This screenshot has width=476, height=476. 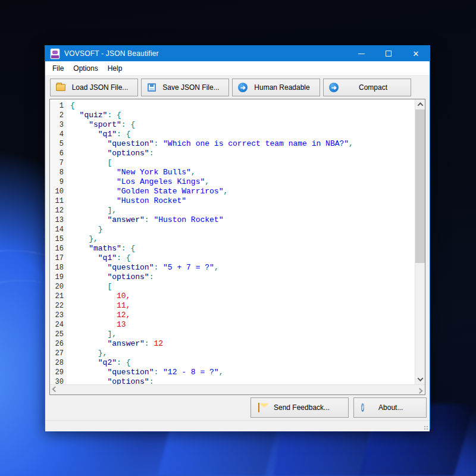 I want to click on horizontal-scrollbar, so click(x=237, y=389).